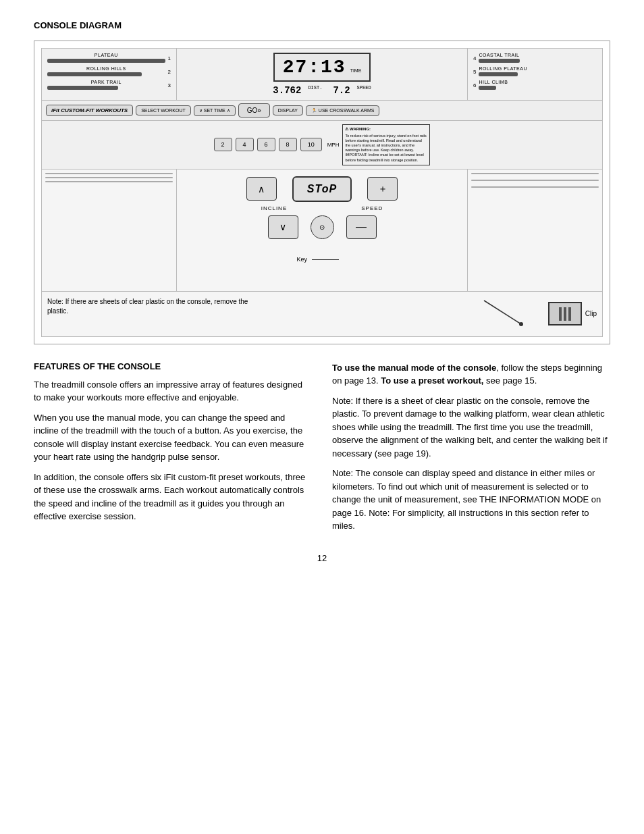 This screenshot has height=834, width=644. Describe the element at coordinates (423, 314) in the screenshot. I see `clip-area: Clip` at that location.